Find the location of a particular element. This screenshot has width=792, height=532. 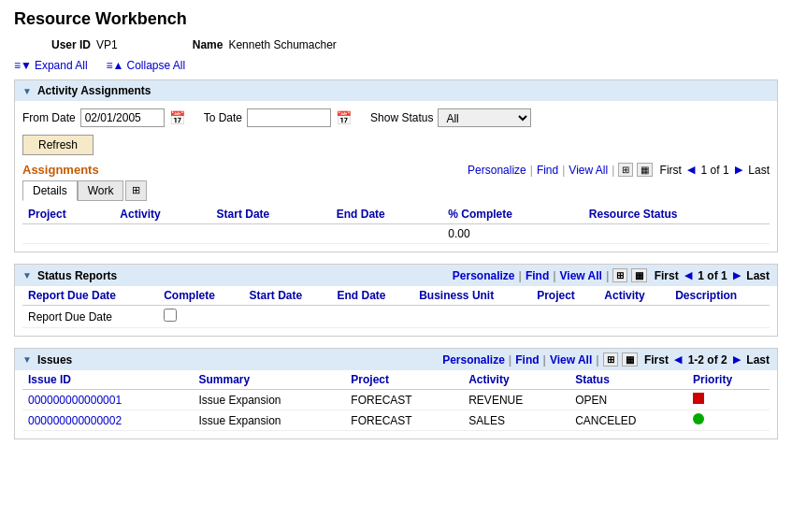

issue-id-link-1: 000000000000001 is located at coordinates (75, 400).